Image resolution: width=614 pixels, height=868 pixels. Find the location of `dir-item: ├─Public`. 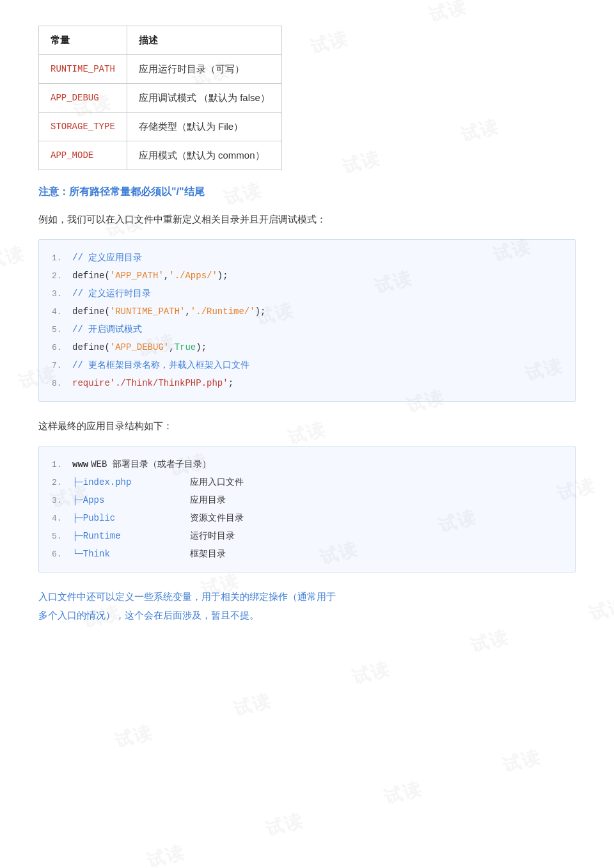

dir-item: ├─Public is located at coordinates (123, 518).